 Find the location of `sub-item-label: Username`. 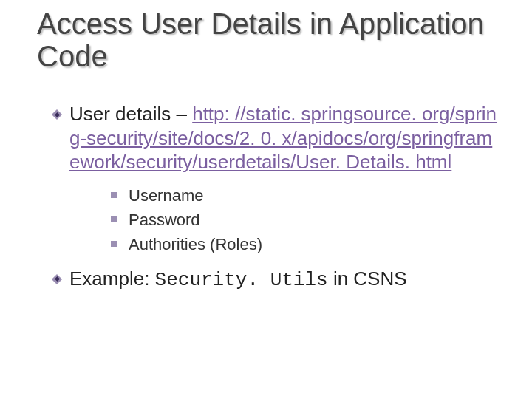

sub-item-label: Username is located at coordinates (166, 195).